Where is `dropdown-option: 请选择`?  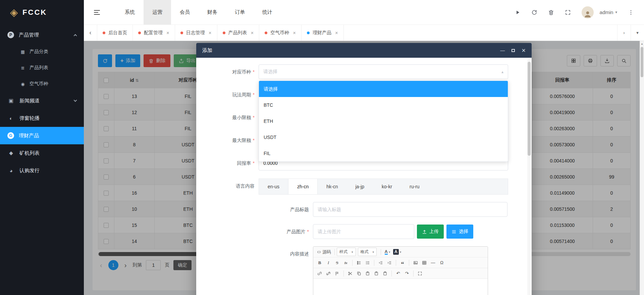 dropdown-option: 请选择 is located at coordinates (383, 89).